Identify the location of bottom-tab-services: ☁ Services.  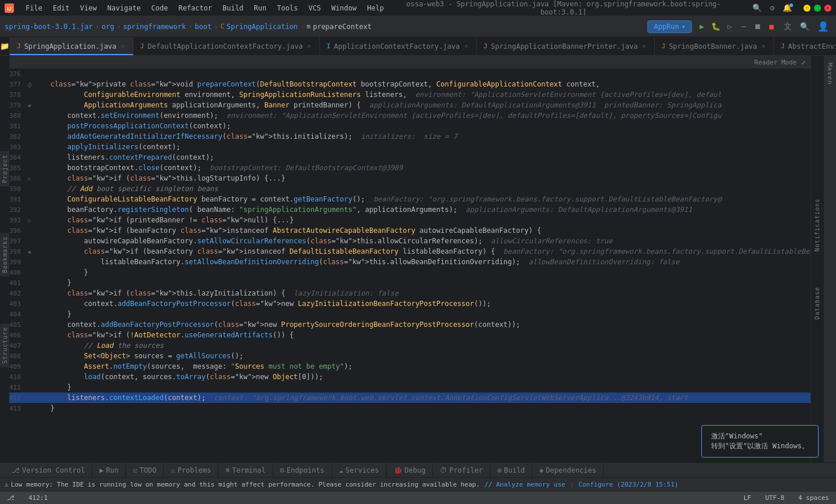
(359, 470).